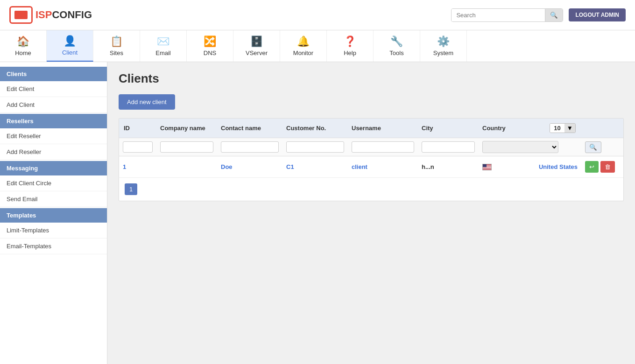 This screenshot has height=364, width=635. What do you see at coordinates (54, 213) in the screenshot?
I see `sidebar: Clients Edit Client Add Client Resellers…` at bounding box center [54, 213].